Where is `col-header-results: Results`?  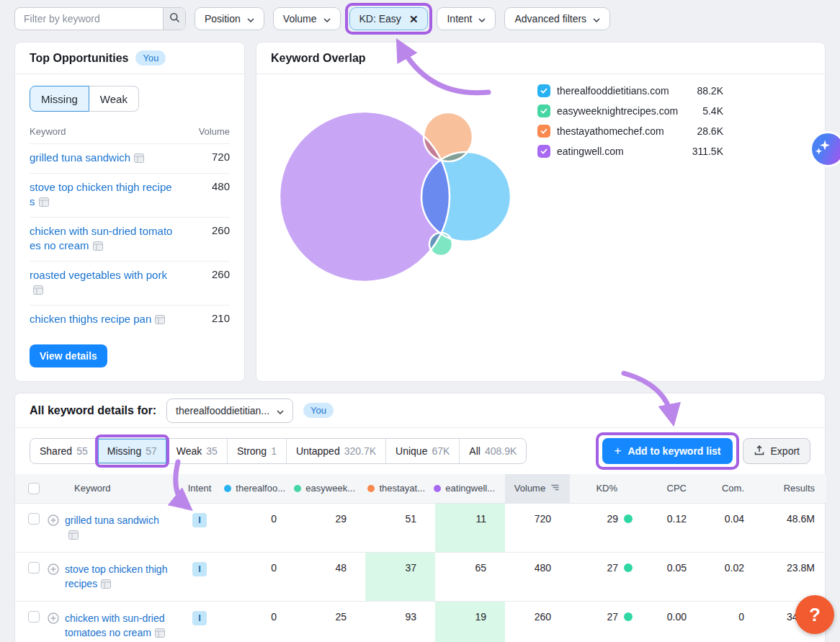 col-header-results: Results is located at coordinates (795, 489).